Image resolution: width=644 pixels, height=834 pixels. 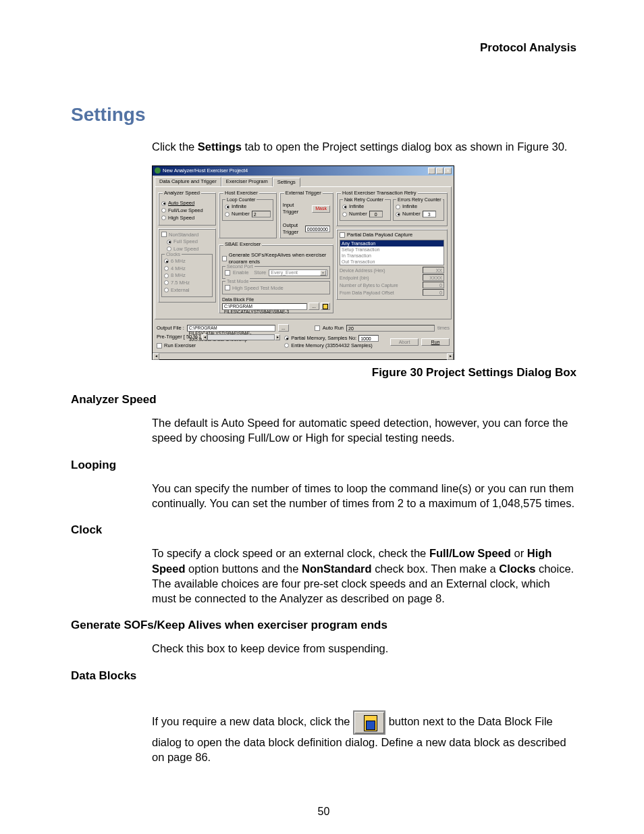 I want to click on tab-exerciser-program: Exerciser Program, so click(x=247, y=182).